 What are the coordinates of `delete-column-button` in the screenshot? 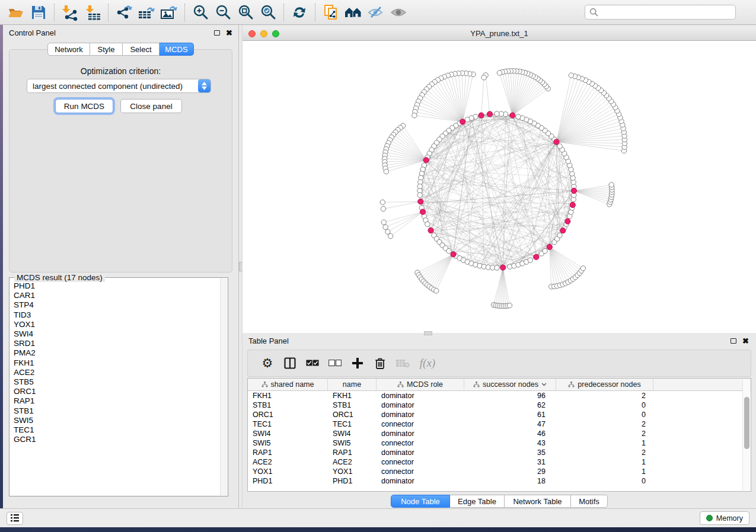 It's located at (380, 363).